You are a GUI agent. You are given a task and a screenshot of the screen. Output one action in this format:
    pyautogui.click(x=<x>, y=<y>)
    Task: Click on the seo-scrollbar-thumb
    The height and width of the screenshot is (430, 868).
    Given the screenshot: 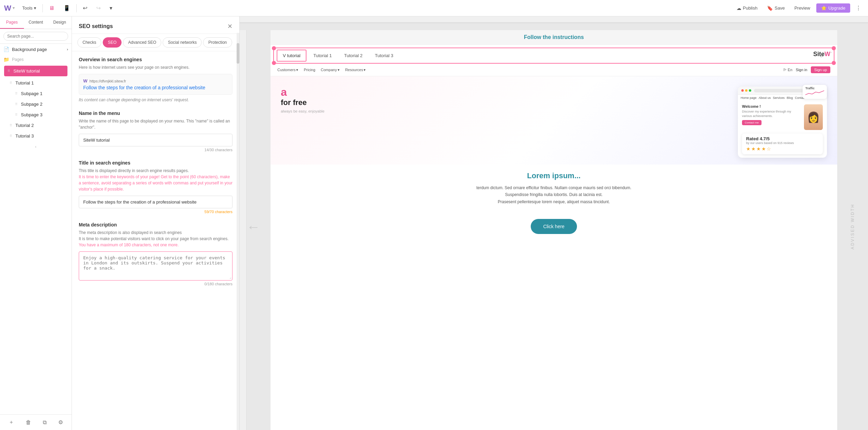 What is the action you would take?
    pyautogui.click(x=238, y=53)
    